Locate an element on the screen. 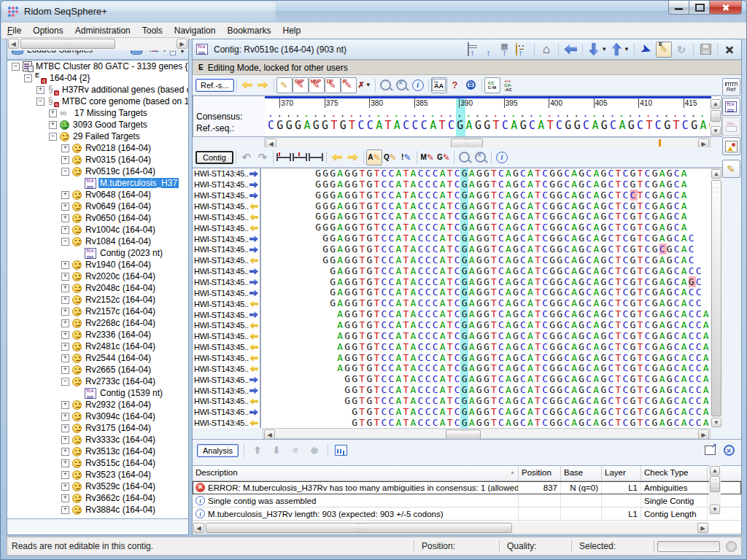  tree-item: +Rv2544 (164-04) is located at coordinates (98, 358).